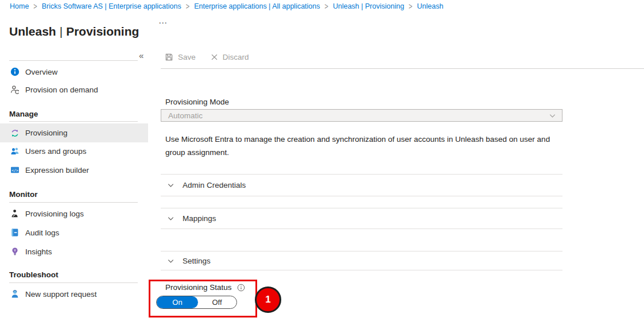 The image size is (644, 333). What do you see at coordinates (74, 133) in the screenshot?
I see `sidebar-item-provisioning: Provisioning` at bounding box center [74, 133].